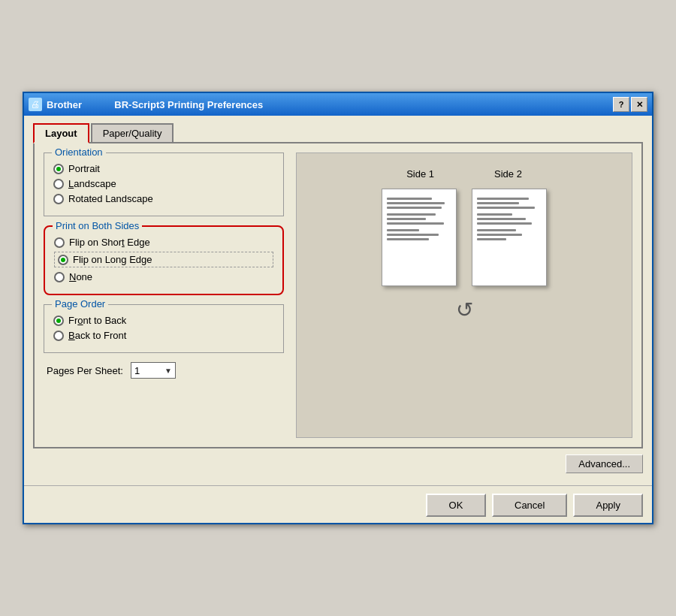 The height and width of the screenshot is (616, 676). Describe the element at coordinates (98, 225) in the screenshot. I see `print-both-sides-label: Print on Both Sides` at that location.